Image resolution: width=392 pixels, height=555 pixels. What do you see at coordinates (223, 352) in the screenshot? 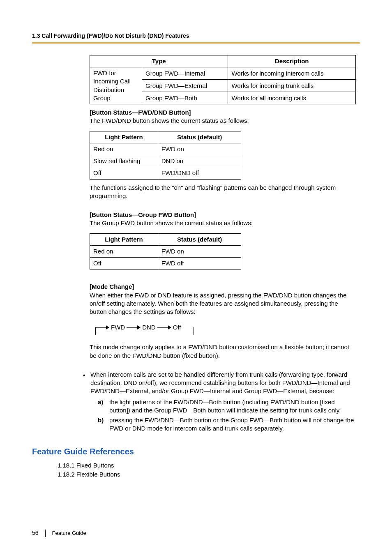
I see `mode-change-p2: This mode change only applies to a FWD/D…` at bounding box center [223, 352].